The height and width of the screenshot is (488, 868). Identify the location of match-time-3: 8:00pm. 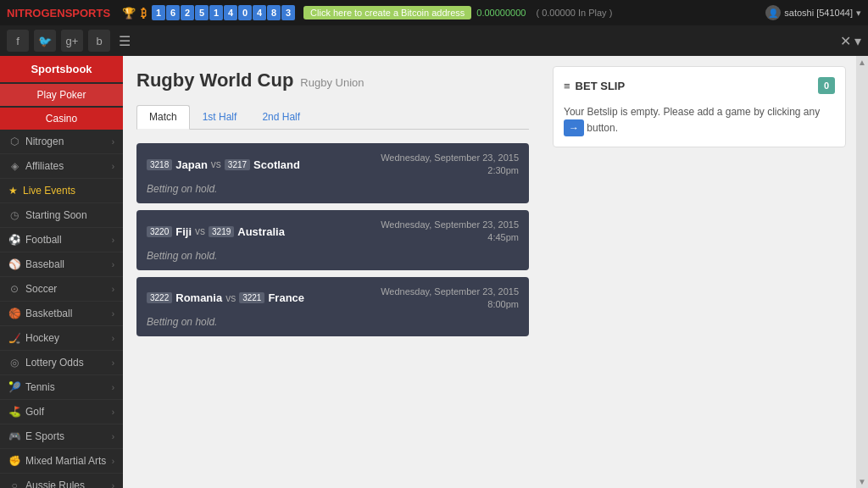
(449, 305).